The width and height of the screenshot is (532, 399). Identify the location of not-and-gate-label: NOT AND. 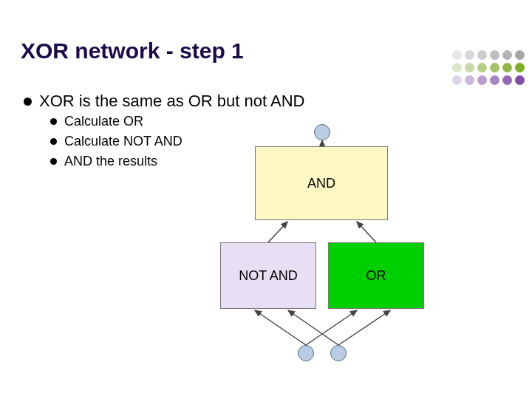
(268, 276).